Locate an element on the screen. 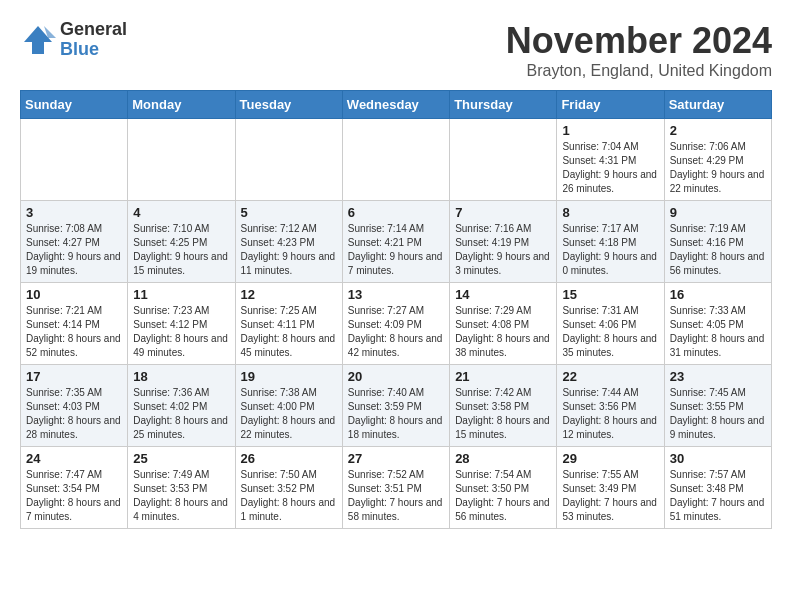  day-info: Sunrise: 7:49 AM Sunset: 3:53 PM Dayligh… is located at coordinates (181, 496).